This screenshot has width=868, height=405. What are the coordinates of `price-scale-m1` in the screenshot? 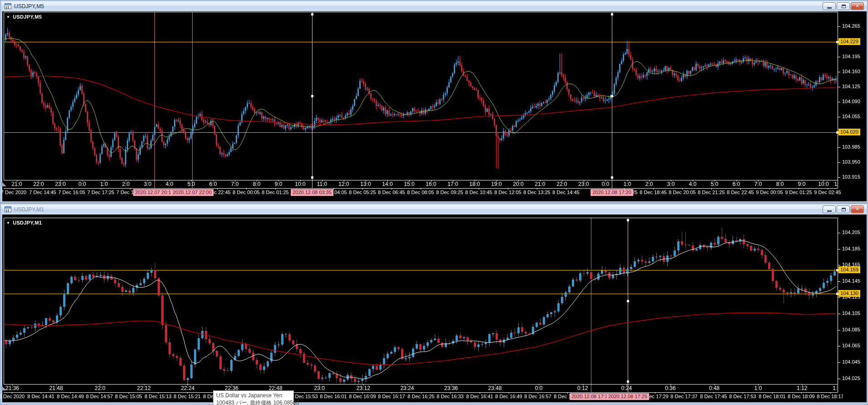 It's located at (852, 305).